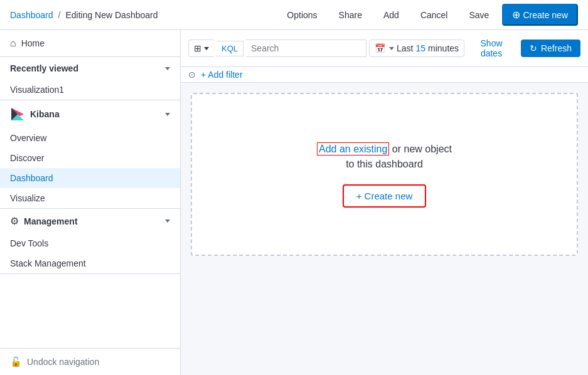 The height and width of the screenshot is (375, 588). What do you see at coordinates (428, 15) in the screenshot?
I see `top-nav-actions: Options Share Add Cancel Save ⊕ Create n…` at bounding box center [428, 15].